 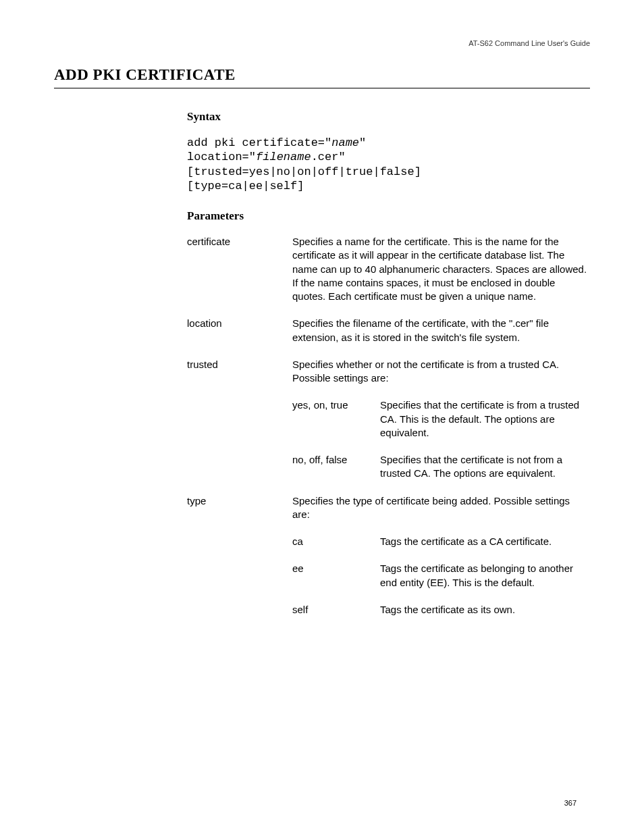 What do you see at coordinates (336, 582) in the screenshot?
I see `param-option-name: ee` at bounding box center [336, 582].